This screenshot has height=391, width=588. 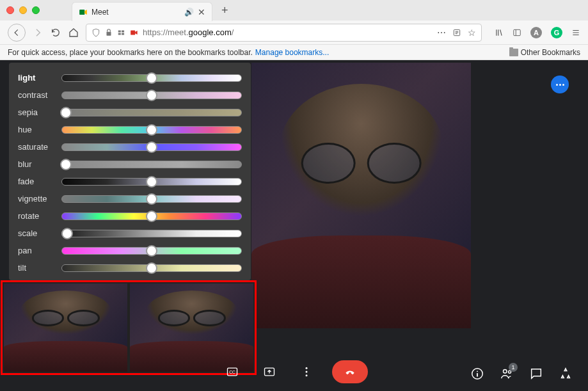 I want to click on filter-row-sepia: sepia, so click(x=130, y=113).